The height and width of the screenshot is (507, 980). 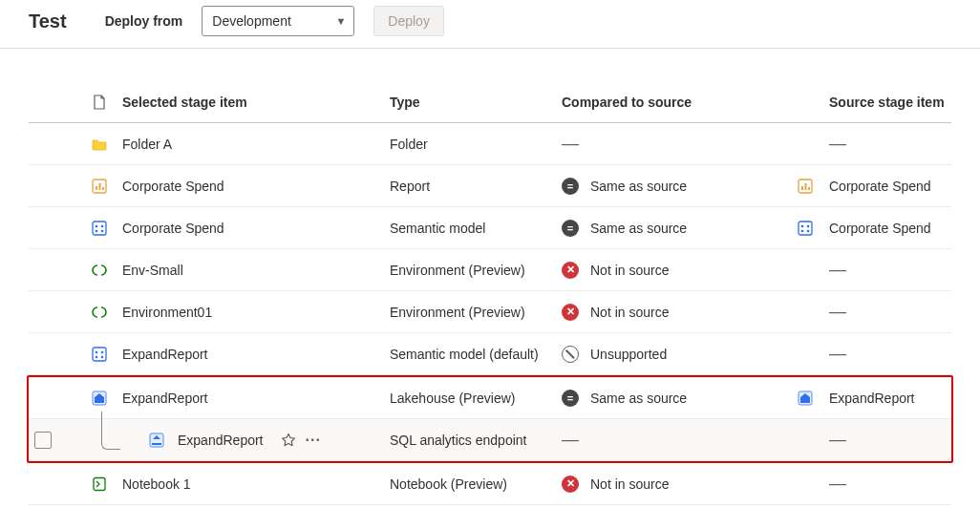 What do you see at coordinates (99, 102) in the screenshot?
I see `file-icon` at bounding box center [99, 102].